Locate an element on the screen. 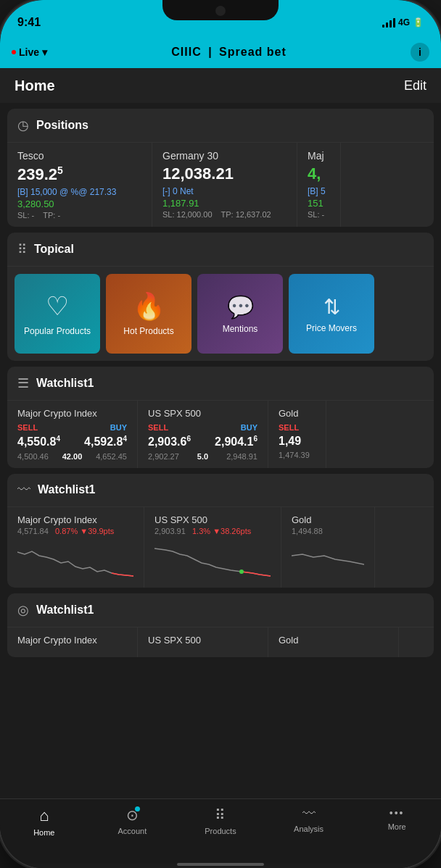  topical-mentions: 💬 Mentions is located at coordinates (240, 314).